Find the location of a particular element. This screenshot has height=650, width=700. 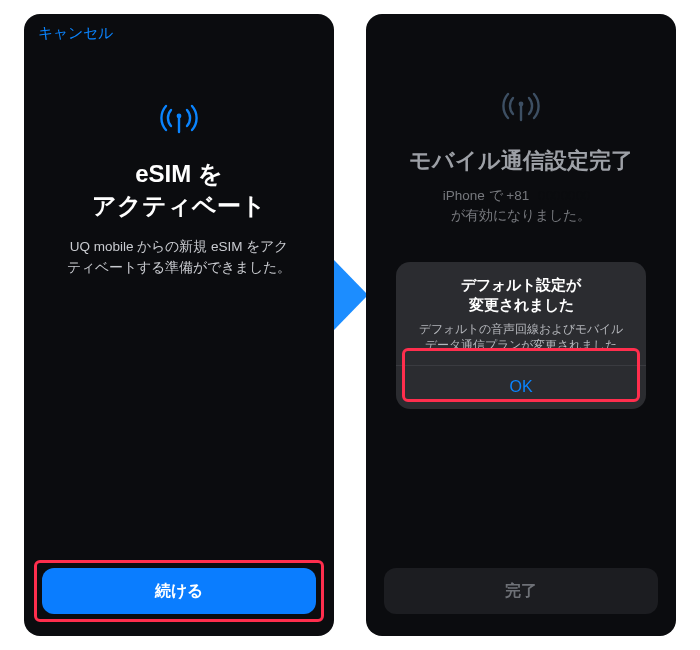

desc-line: UQ mobile からの新規 eSIM をアク is located at coordinates (180, 246).